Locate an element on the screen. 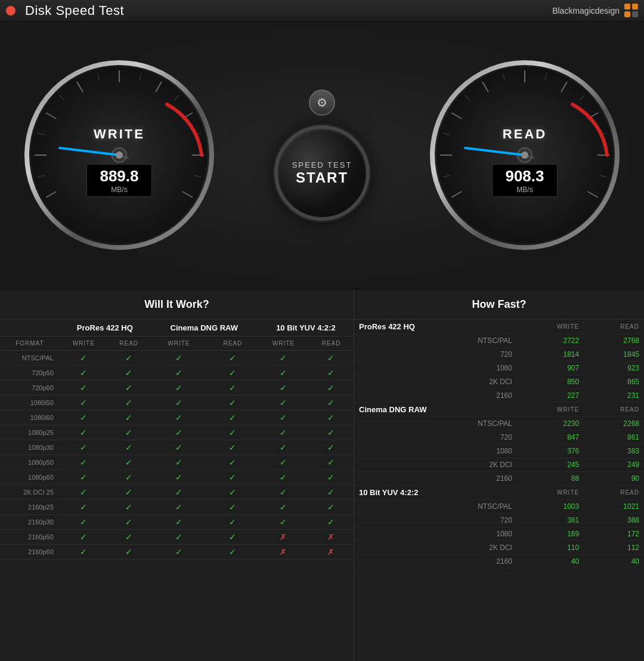  read-value-box: 908.3 MB/s is located at coordinates (525, 180).